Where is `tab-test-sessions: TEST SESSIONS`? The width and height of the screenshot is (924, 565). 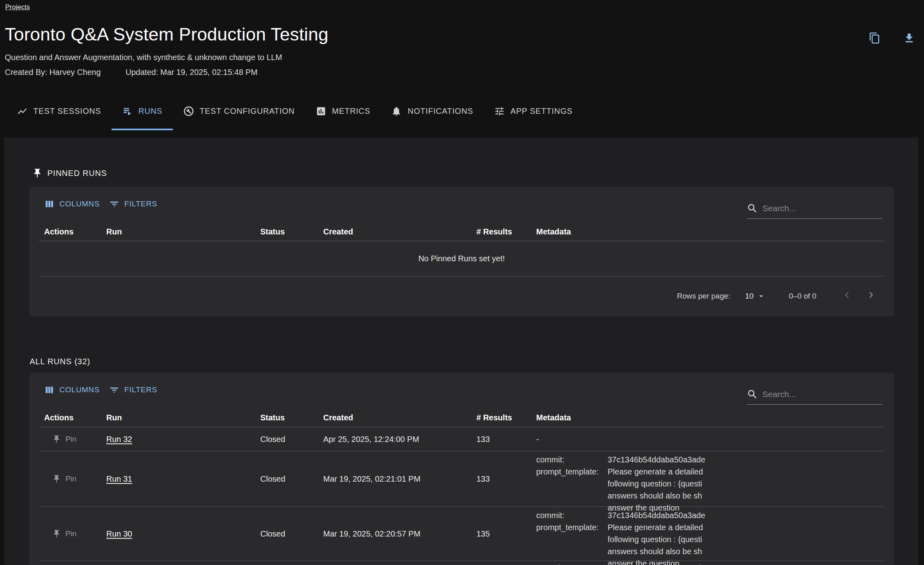 tab-test-sessions: TEST SESSIONS is located at coordinates (59, 111).